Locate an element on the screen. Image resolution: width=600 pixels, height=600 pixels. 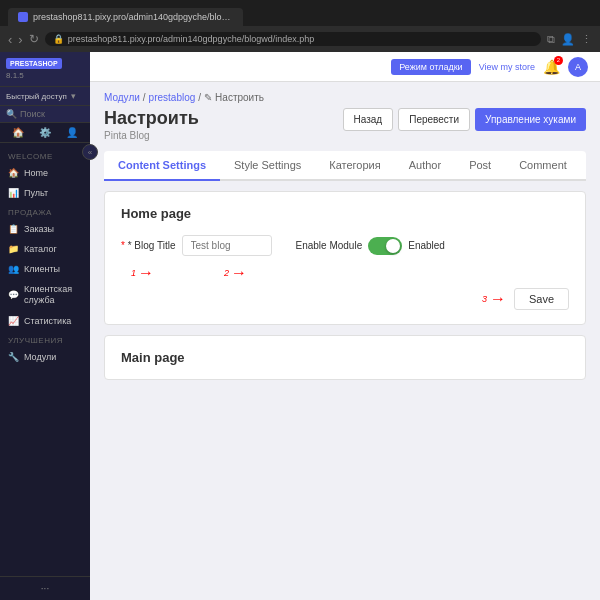
home-quick-icon: 🏠 is located at coordinates (18, 132).